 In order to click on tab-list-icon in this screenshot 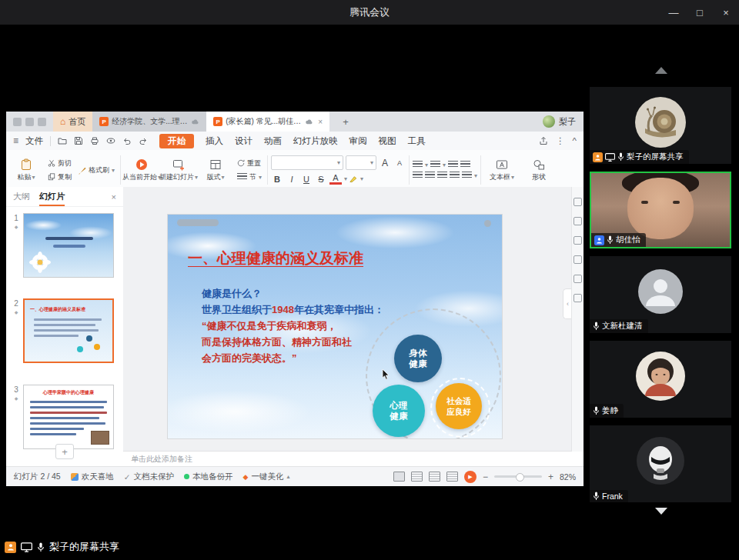, I will do `click(42, 122)`.